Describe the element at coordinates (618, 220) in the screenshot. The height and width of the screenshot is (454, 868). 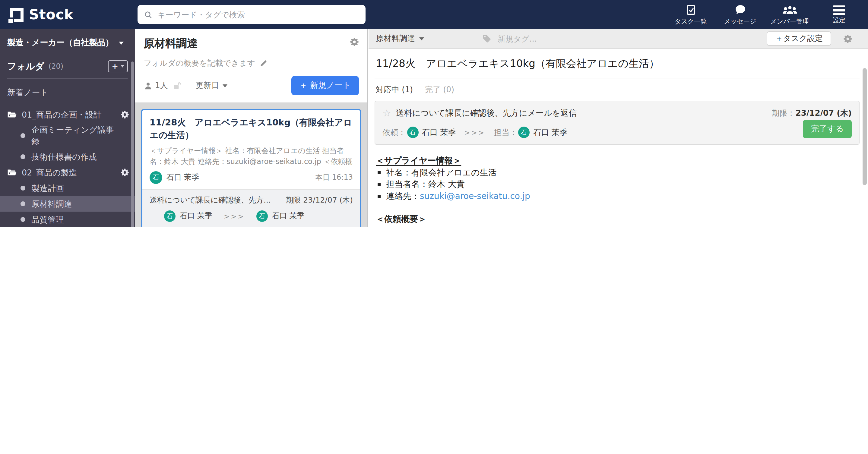
I see `doc-heading: ＜依頼概要＞` at that location.